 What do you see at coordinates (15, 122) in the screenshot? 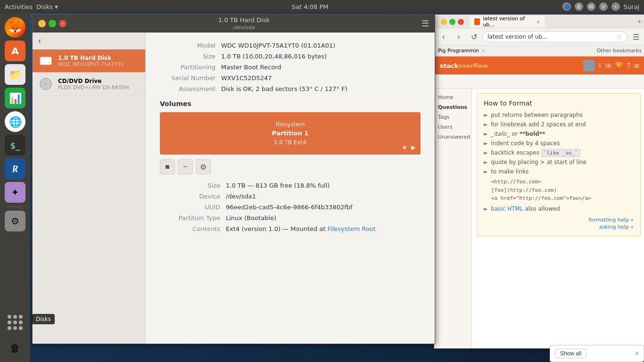
I see `dock-chrome: 🌐` at bounding box center [15, 122].